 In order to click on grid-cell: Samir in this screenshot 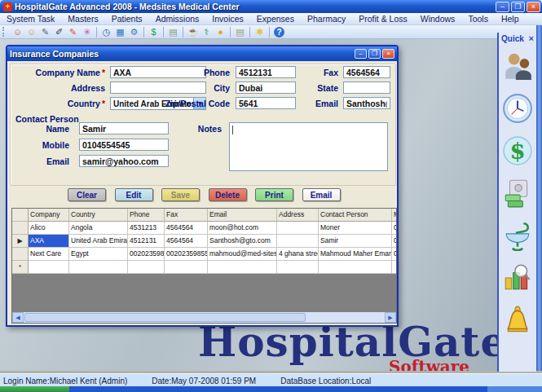, I will do `click(355, 241)`.